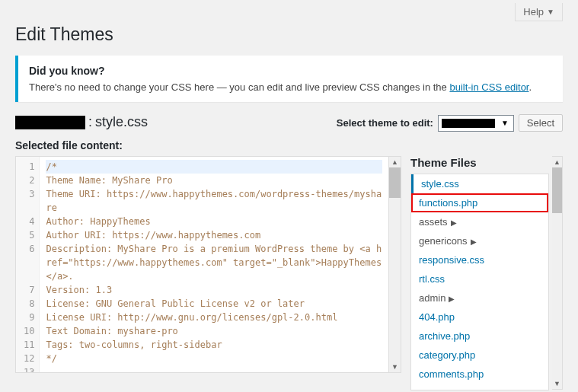 The image size is (578, 392). What do you see at coordinates (476, 123) in the screenshot?
I see `theme-select: ▼` at bounding box center [476, 123].